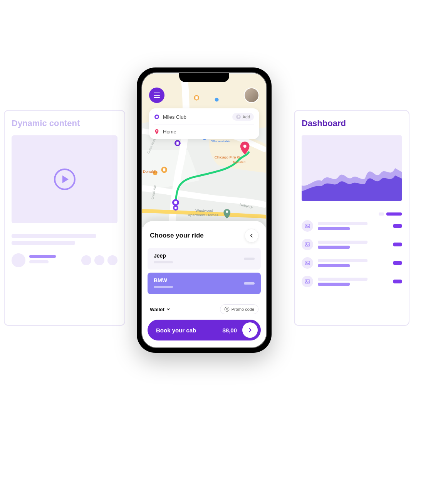 This screenshot has width=448, height=482. What do you see at coordinates (160, 309) in the screenshot?
I see `payment-selector: Wallet` at bounding box center [160, 309].